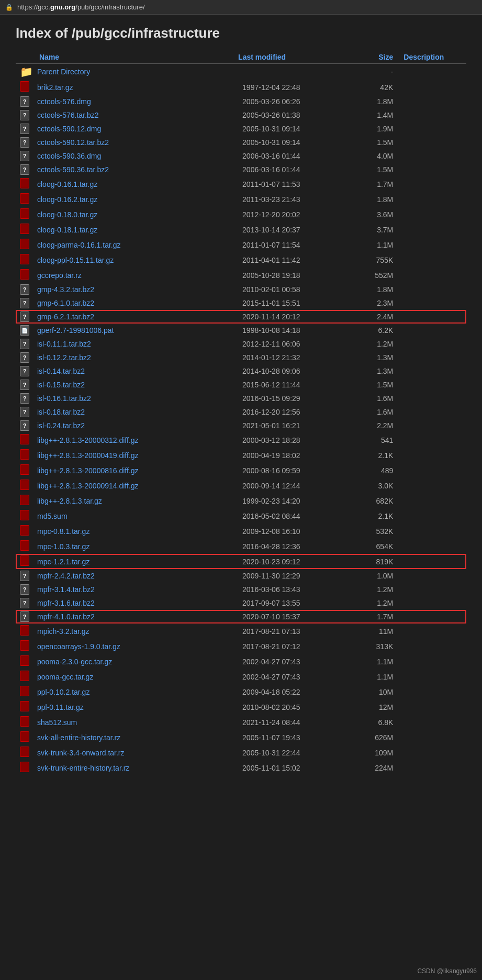  What do you see at coordinates (68, 115) in the screenshot?
I see `file-link: cctools-576.tar.bz2` at bounding box center [68, 115].